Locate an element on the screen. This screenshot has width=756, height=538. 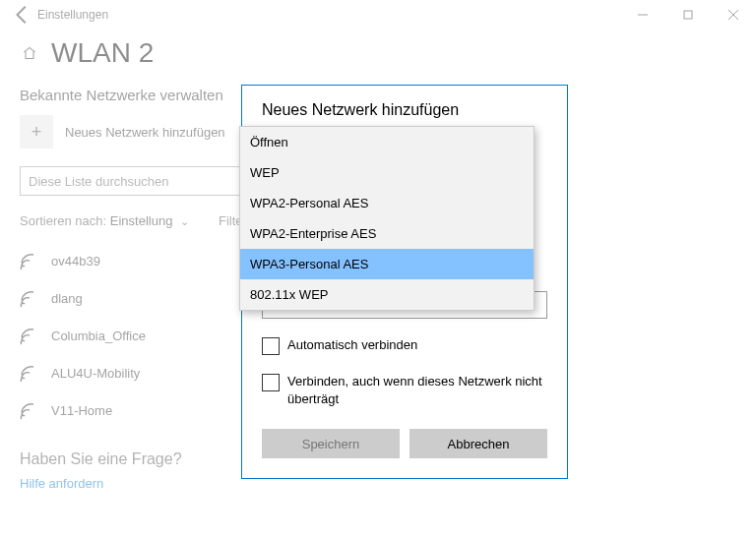
sort-dropdown: Sortieren nach: Einstellung ⌄ is located at coordinates (104, 220).